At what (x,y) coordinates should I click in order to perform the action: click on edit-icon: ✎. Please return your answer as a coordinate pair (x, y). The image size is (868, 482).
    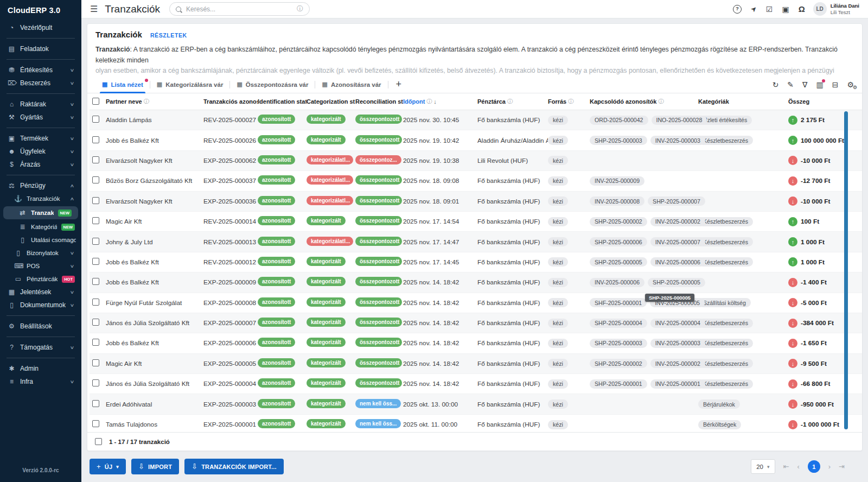
    Looking at the image, I should click on (790, 85).